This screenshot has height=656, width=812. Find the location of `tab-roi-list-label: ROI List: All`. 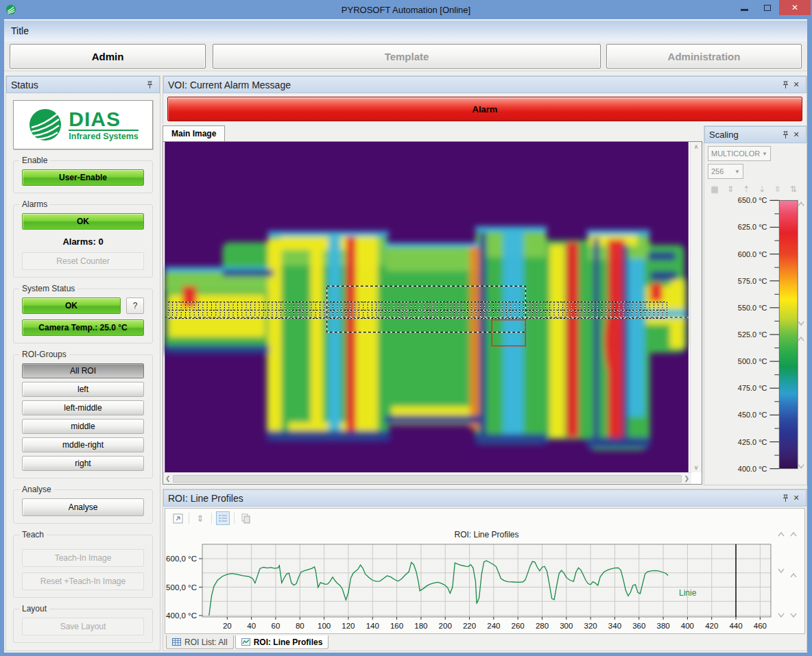

tab-roi-list-label: ROI List: All is located at coordinates (206, 642).